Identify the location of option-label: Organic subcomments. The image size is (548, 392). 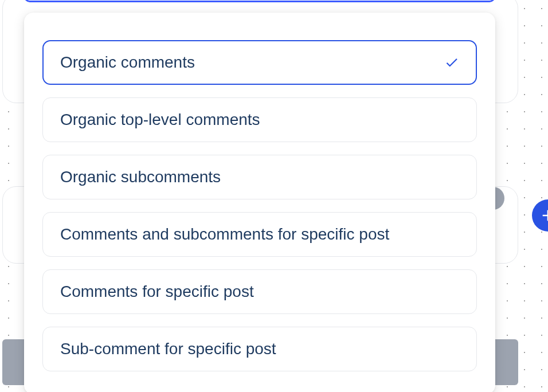
(140, 177).